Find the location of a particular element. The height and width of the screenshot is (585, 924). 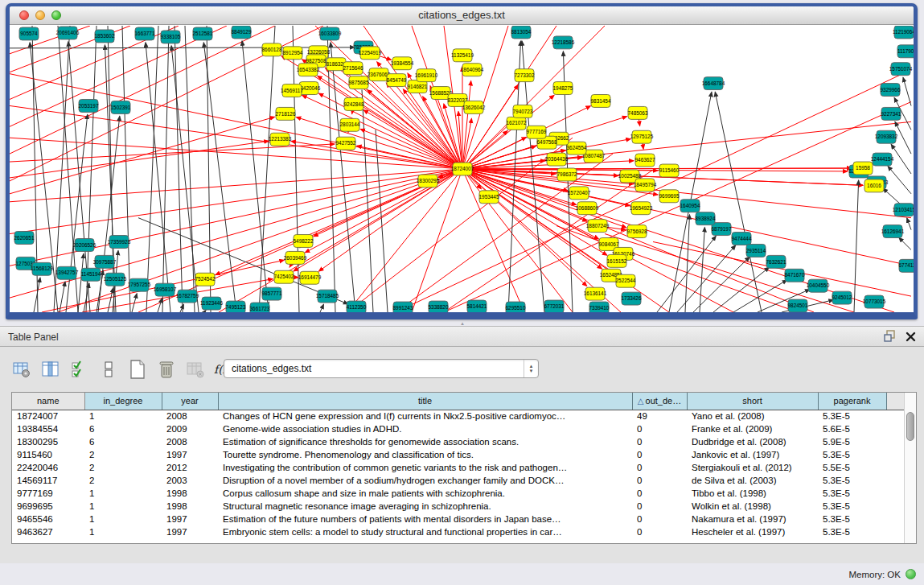

network-edge is located at coordinates (657, 169).